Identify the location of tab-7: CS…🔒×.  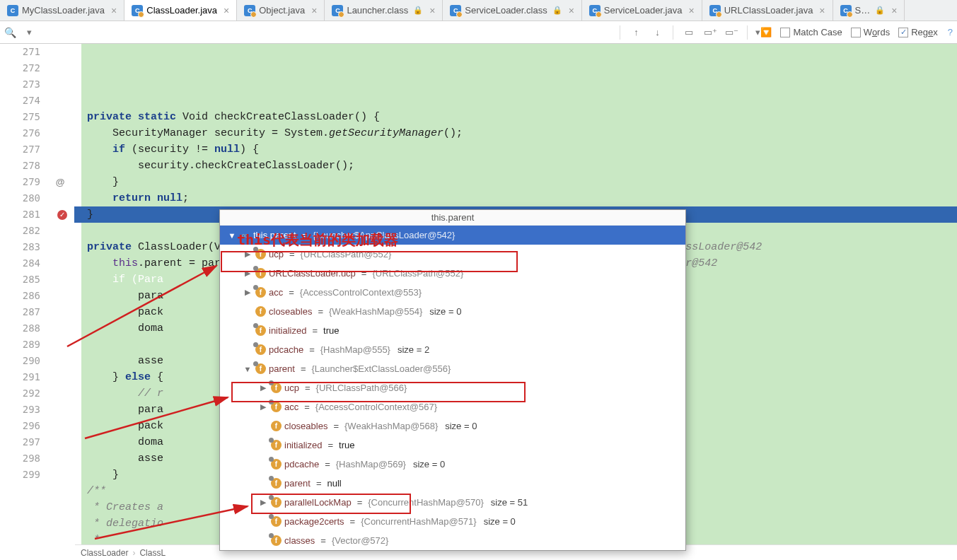
(869, 10).